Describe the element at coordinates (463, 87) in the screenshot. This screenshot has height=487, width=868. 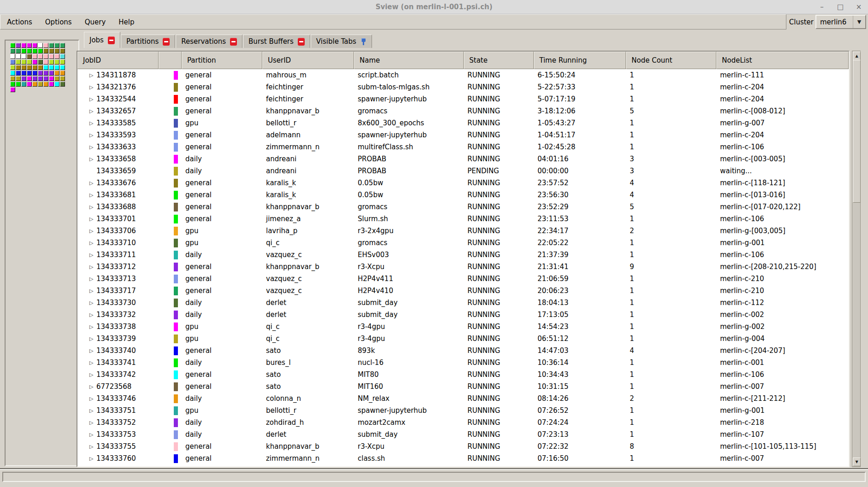
I see `table-row: ▷ 134321376 general feichtinger subm-tal…` at that location.